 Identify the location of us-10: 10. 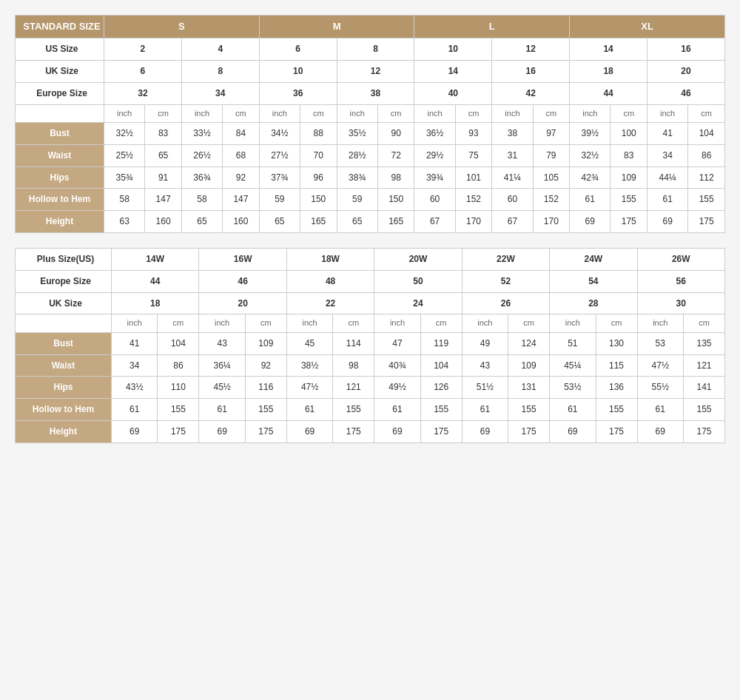
(453, 50).